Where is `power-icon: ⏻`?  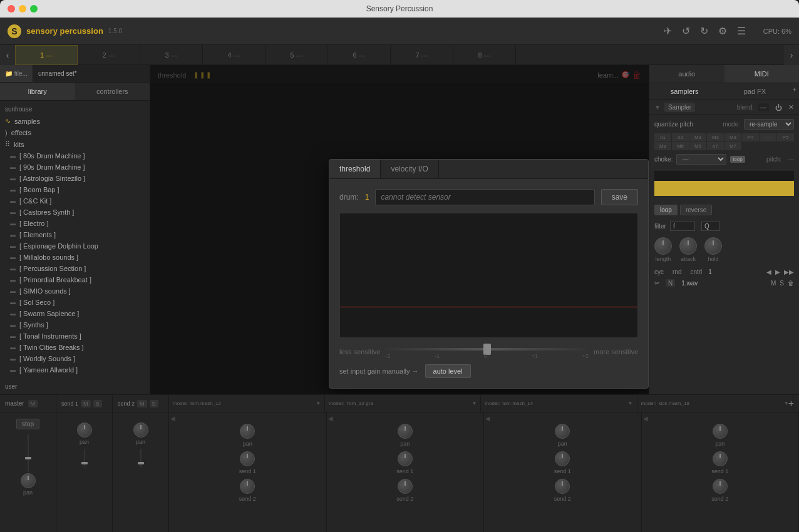
power-icon: ⏻ is located at coordinates (779, 108).